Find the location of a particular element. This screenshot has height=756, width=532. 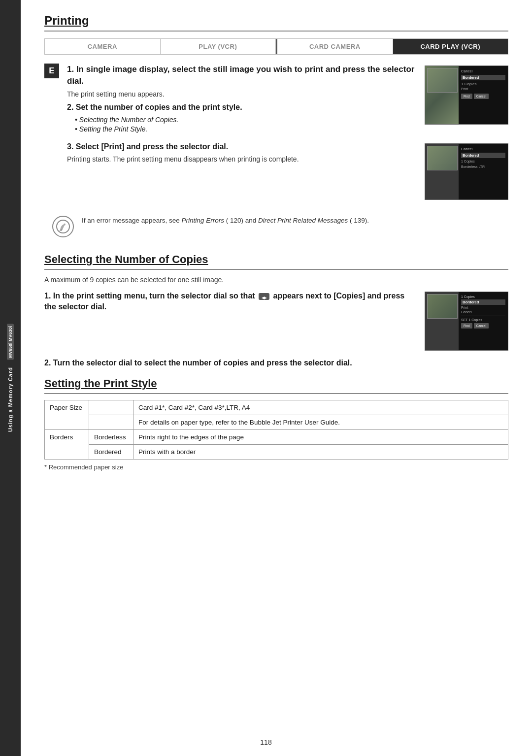

sidebar: MV650i MV630i Using a Memory Card is located at coordinates (10, 378).